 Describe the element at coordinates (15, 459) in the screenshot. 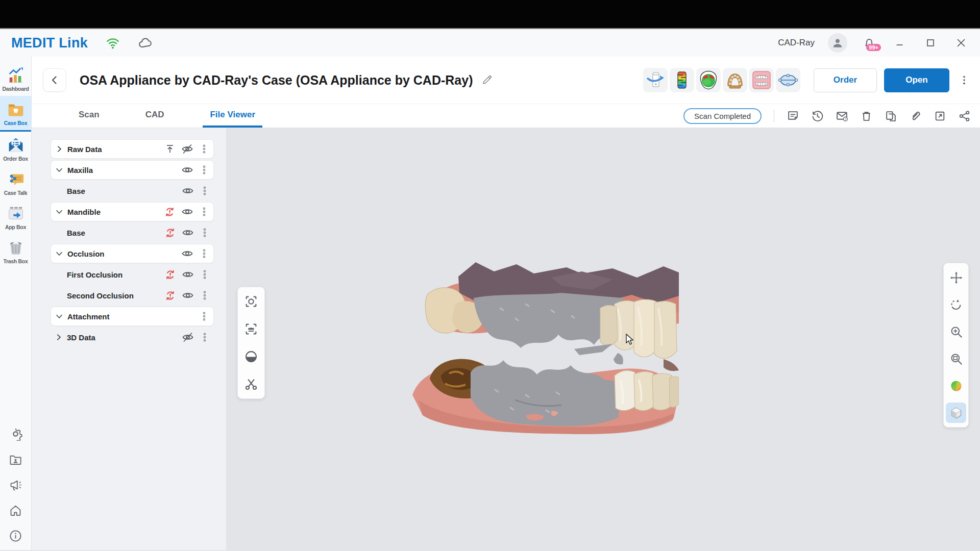

I see `contacts-folder-icon` at that location.